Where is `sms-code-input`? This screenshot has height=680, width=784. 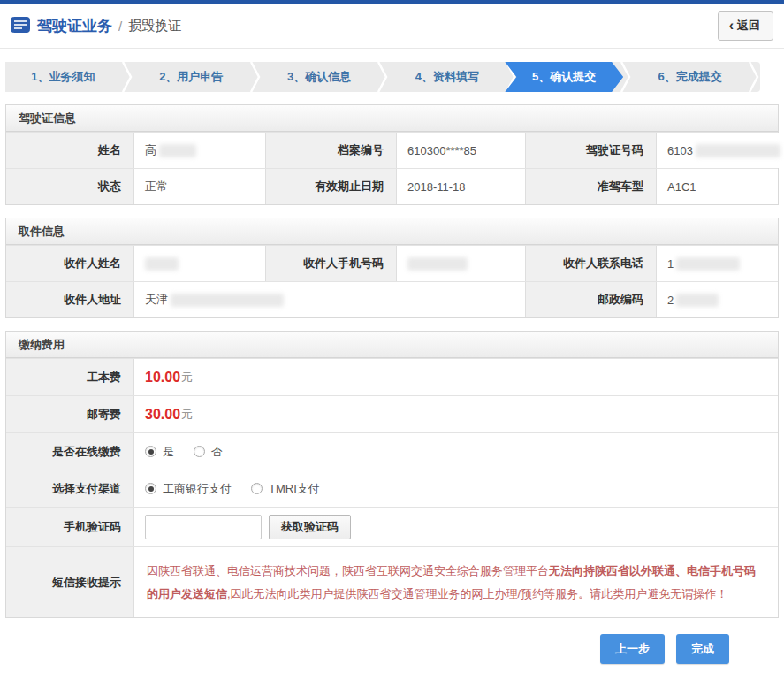
sms-code-input is located at coordinates (203, 527).